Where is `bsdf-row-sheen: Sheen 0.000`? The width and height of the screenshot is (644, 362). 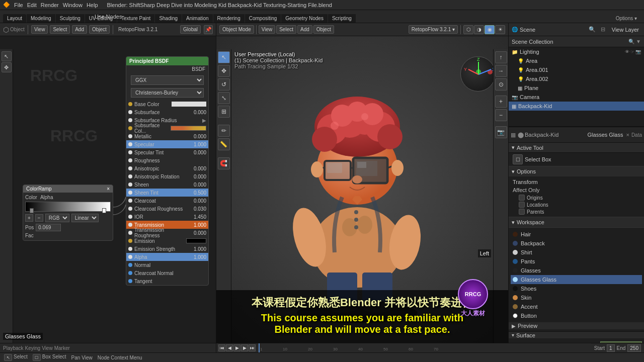
bsdf-row-sheen: Sheen 0.000 is located at coordinates (167, 185).